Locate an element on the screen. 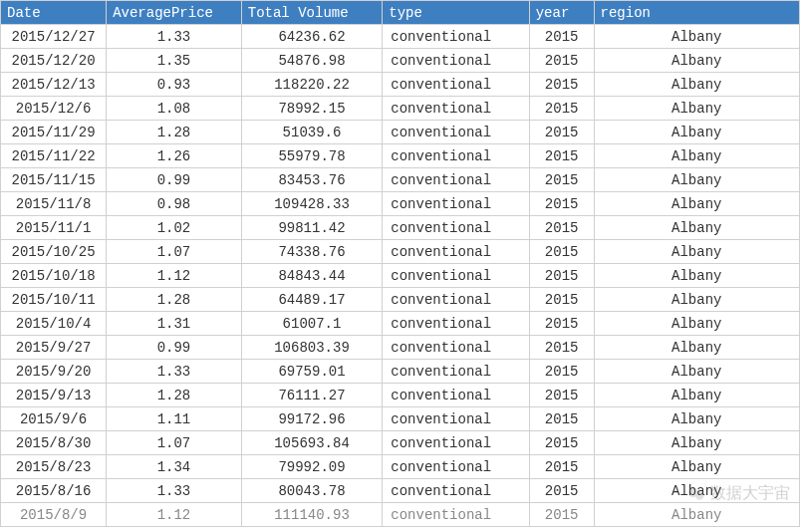  table-row: 2015/8/231.3479992.09conventional2015Alb… is located at coordinates (400, 467).